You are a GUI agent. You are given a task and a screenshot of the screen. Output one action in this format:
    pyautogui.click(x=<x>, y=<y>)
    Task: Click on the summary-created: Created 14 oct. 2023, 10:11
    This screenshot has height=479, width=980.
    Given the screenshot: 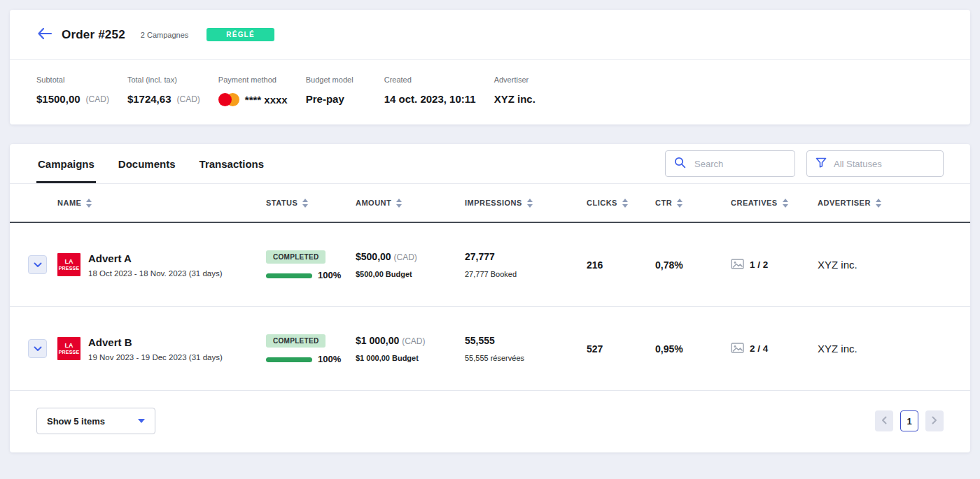 What is the action you would take?
    pyautogui.click(x=430, y=91)
    